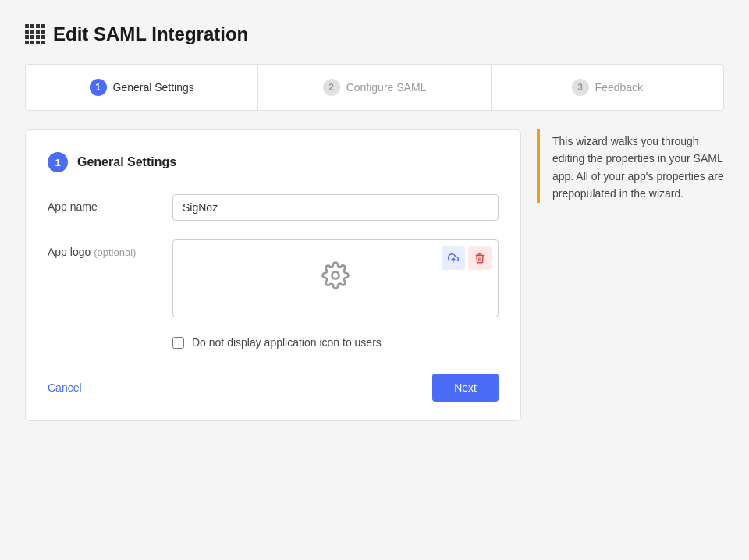 This screenshot has height=560, width=749. I want to click on upload-logo-button, so click(453, 258).